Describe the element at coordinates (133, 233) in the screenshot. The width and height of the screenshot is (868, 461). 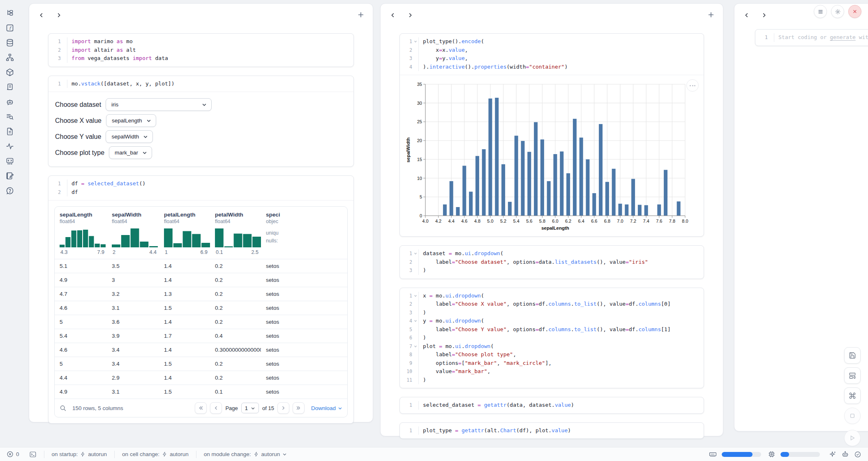
I see `table-column-header: sepalWidthfloat6424.4` at that location.